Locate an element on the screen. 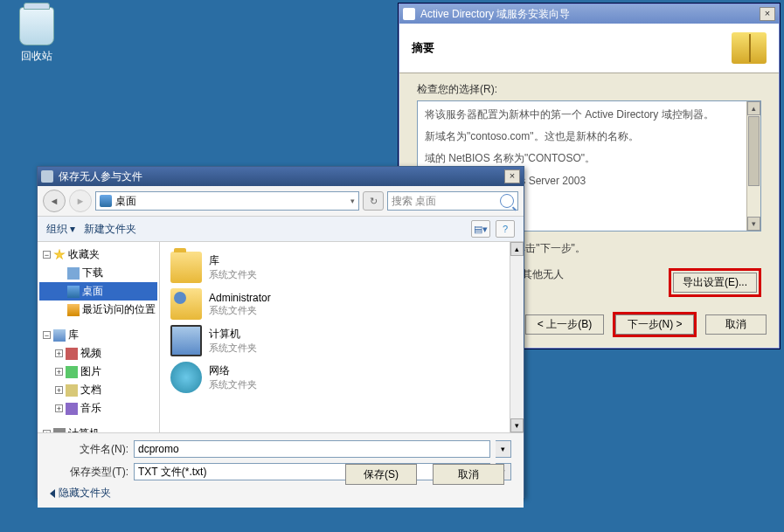 This screenshot has width=784, height=532. save-title: 保存无人参与文件 is located at coordinates (101, 176).